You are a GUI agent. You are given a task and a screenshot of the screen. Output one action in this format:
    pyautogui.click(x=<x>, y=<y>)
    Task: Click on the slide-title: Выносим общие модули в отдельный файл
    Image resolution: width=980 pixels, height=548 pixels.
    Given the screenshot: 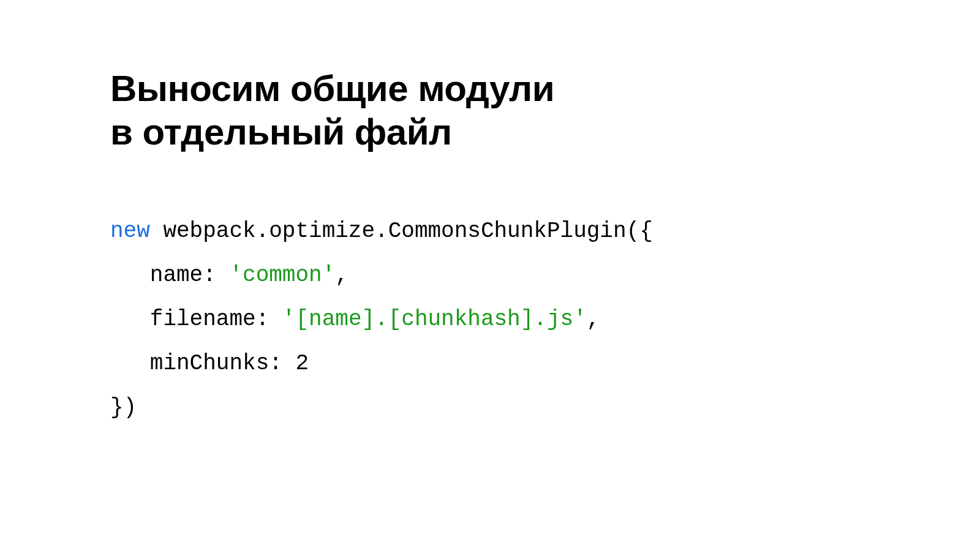 What is the action you would take?
    pyautogui.click(x=490, y=111)
    